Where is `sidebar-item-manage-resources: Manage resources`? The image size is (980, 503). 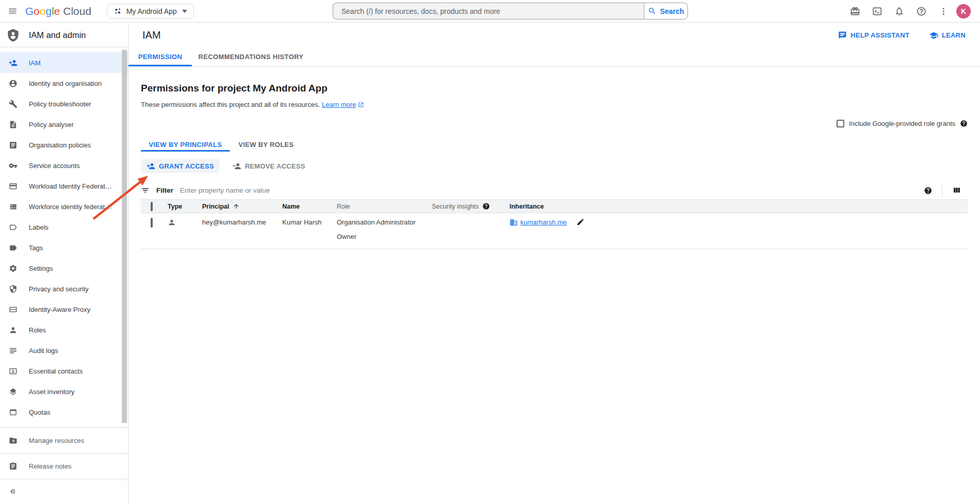
sidebar-item-manage-resources: Manage resources is located at coordinates (64, 441).